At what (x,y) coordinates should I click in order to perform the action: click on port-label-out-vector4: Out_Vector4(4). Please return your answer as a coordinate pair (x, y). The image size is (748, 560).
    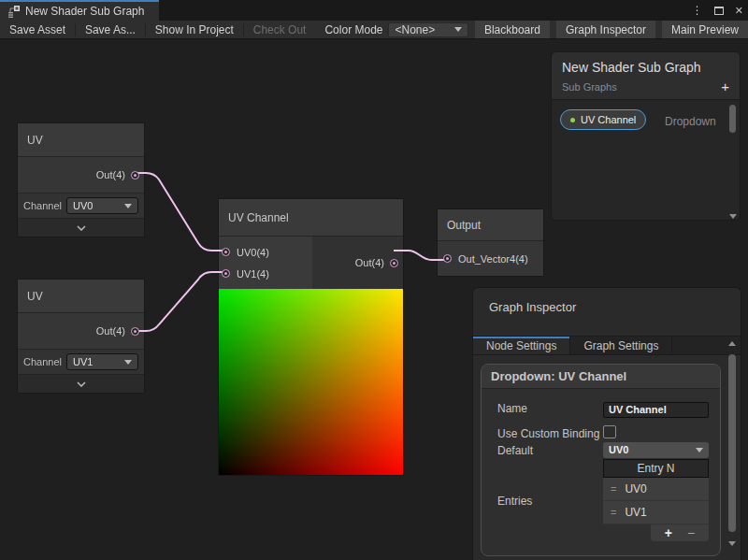
    Looking at the image, I should click on (494, 259).